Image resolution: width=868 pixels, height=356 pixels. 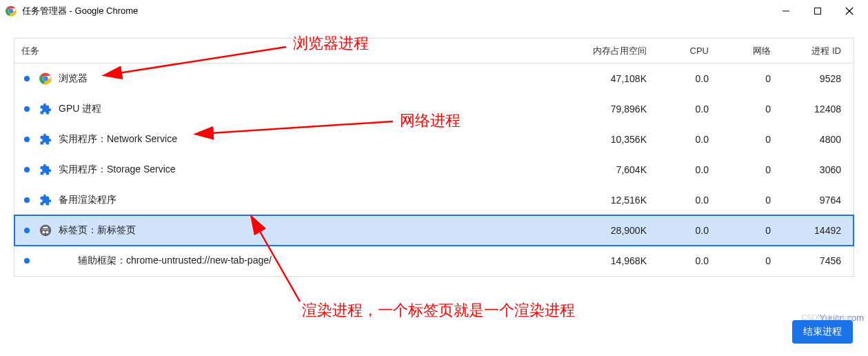 I want to click on cell-pid: 4800, so click(x=816, y=139).